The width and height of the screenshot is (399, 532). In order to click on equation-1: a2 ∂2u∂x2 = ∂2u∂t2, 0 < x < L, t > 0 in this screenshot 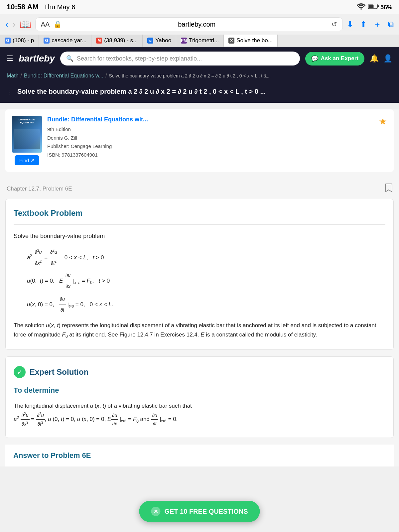, I will do `click(206, 258)`.